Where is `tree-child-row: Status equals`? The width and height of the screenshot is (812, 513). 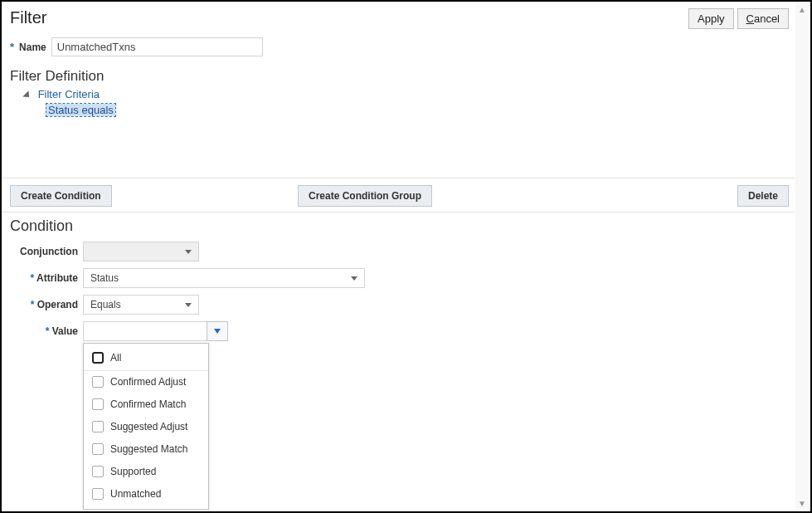
tree-child-row: Status equals is located at coordinates (406, 110).